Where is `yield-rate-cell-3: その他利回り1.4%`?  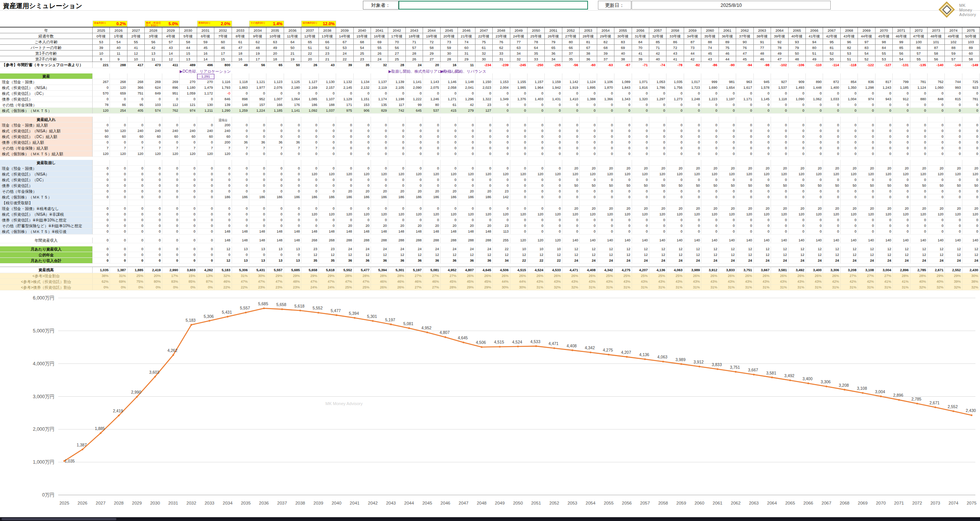
yield-rate-cell-3: その他利回り1.4% is located at coordinates (266, 24).